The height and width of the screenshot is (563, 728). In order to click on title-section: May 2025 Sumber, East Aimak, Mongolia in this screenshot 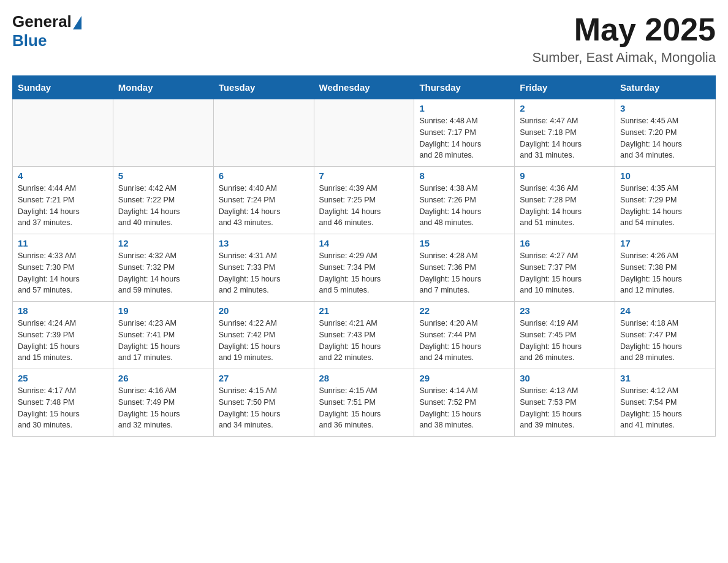, I will do `click(624, 39)`.